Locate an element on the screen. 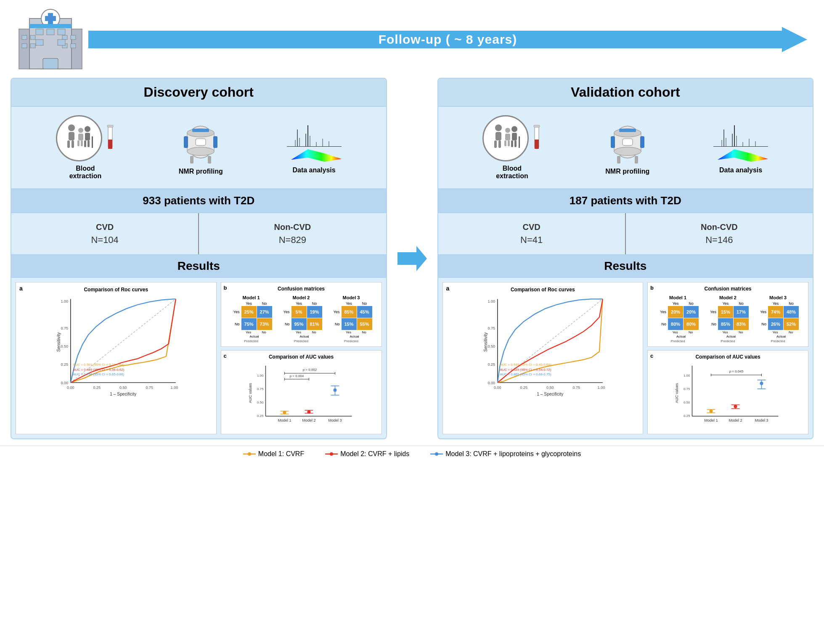 The height and width of the screenshot is (644, 824). svg-text: p = 0.002 is located at coordinates (310, 370).